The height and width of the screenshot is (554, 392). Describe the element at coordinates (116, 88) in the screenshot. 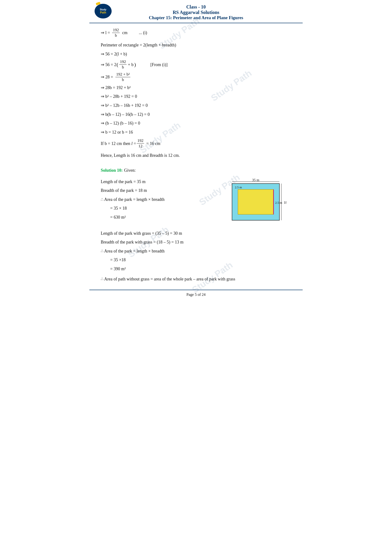

I see `eq-6: ⇒ 28b = 192 + b²` at that location.